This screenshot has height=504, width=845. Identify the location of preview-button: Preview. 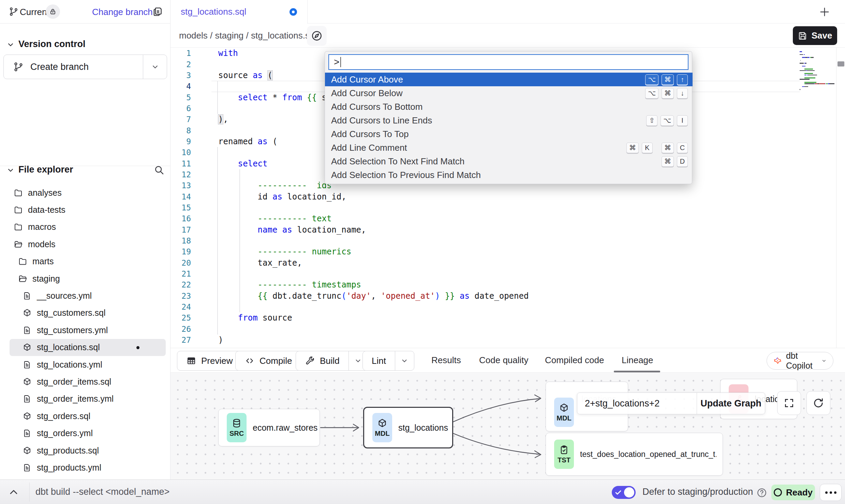
(209, 361).